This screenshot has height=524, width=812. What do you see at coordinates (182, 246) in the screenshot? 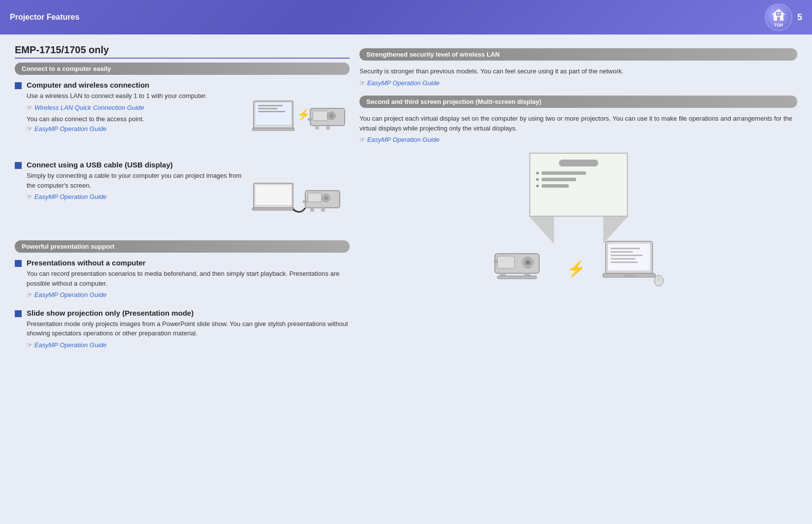
I see `bar-presentation: Powerful presentation support` at bounding box center [182, 246].